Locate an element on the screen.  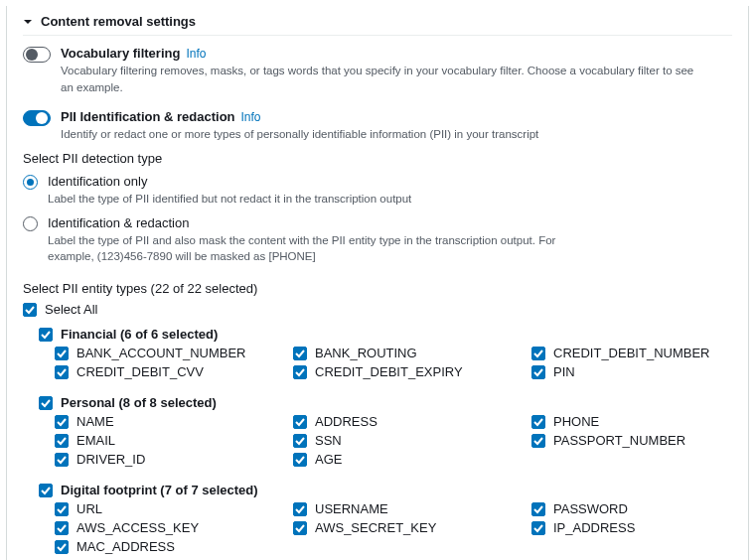
checkbox-passport-number is located at coordinates (538, 441).